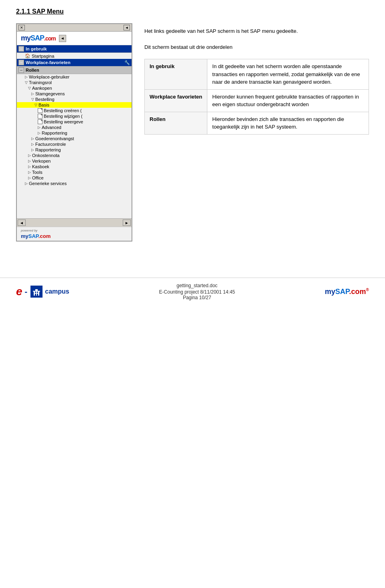 The width and height of the screenshot is (385, 588). Describe the element at coordinates (51, 127) in the screenshot. I see `advanced-label: Advanced` at that location.